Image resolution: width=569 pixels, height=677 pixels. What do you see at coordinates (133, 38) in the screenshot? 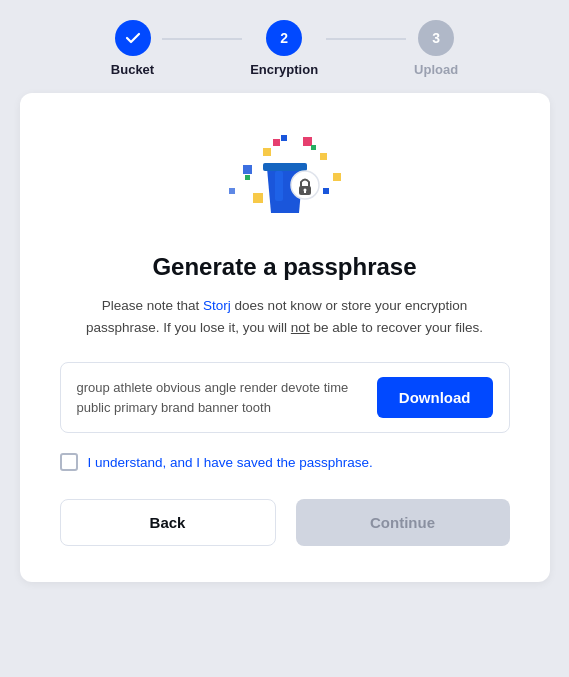
I see `step-circle-bucket` at bounding box center [133, 38].